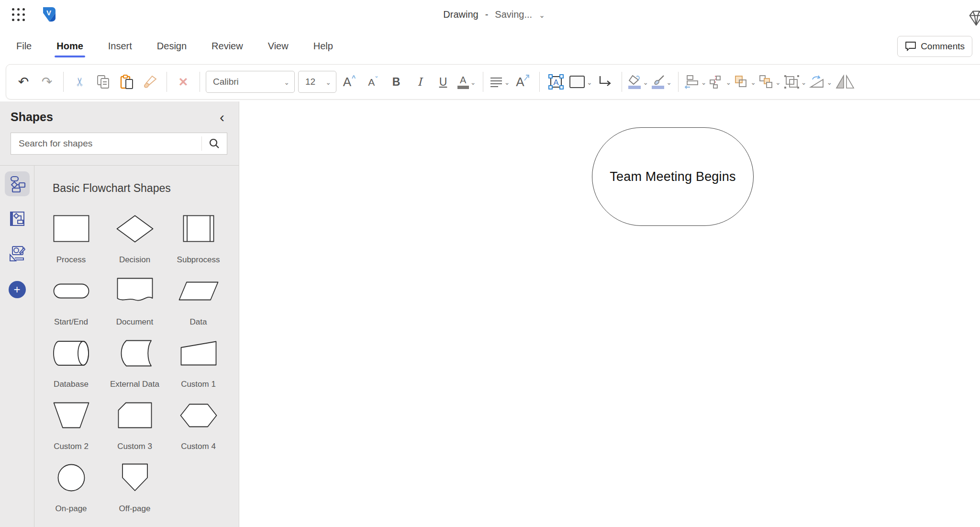  I want to click on text-box-button: A, so click(556, 82).